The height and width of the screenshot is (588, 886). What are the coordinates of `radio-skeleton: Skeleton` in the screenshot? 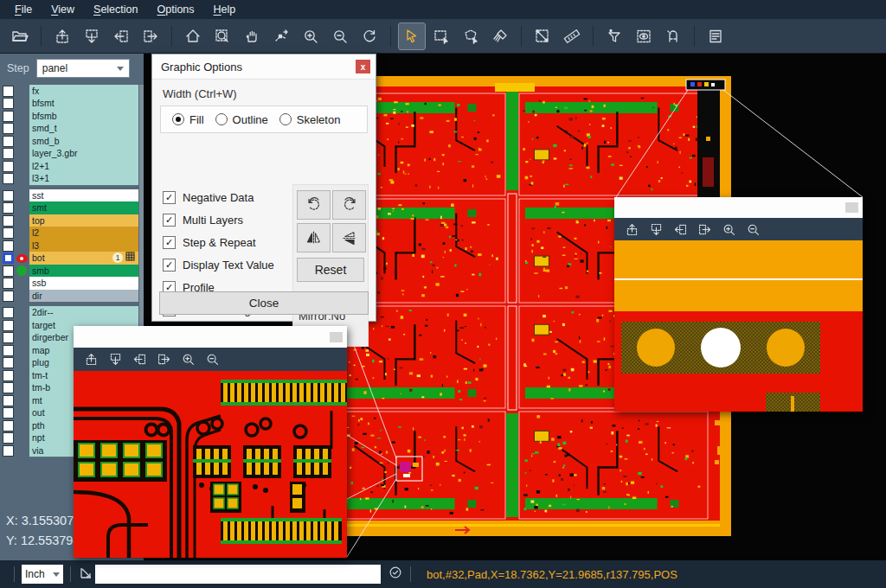 It's located at (310, 119).